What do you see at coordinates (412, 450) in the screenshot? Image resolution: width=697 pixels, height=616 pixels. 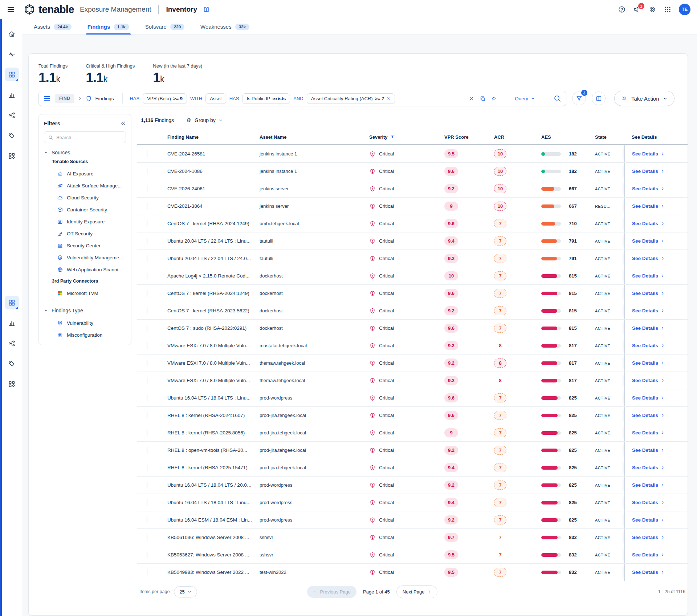 I see `finding-row: RHEL 8 : open-vm-tools (RHSA-20... prod-…` at bounding box center [412, 450].